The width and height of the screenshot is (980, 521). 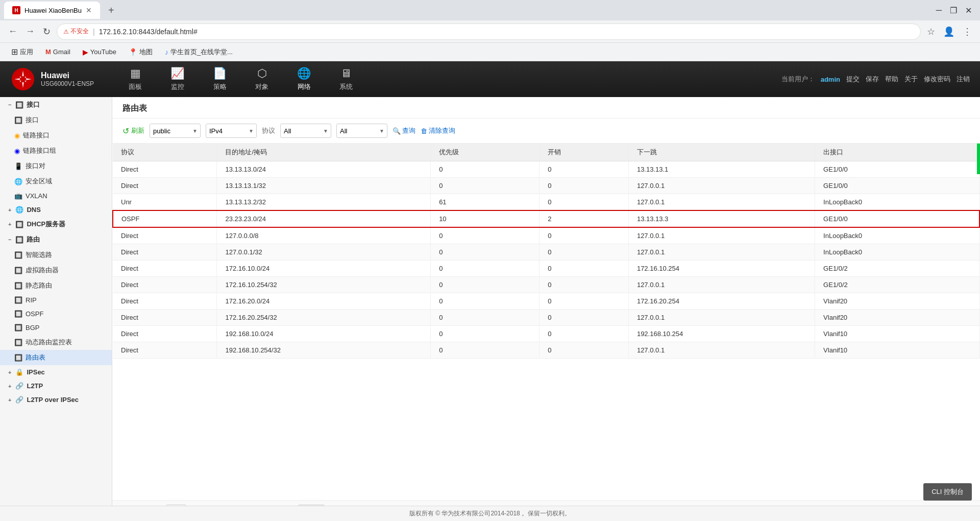 What do you see at coordinates (56, 120) in the screenshot?
I see `sidebar-item-interface: 🔲 接口` at bounding box center [56, 120].